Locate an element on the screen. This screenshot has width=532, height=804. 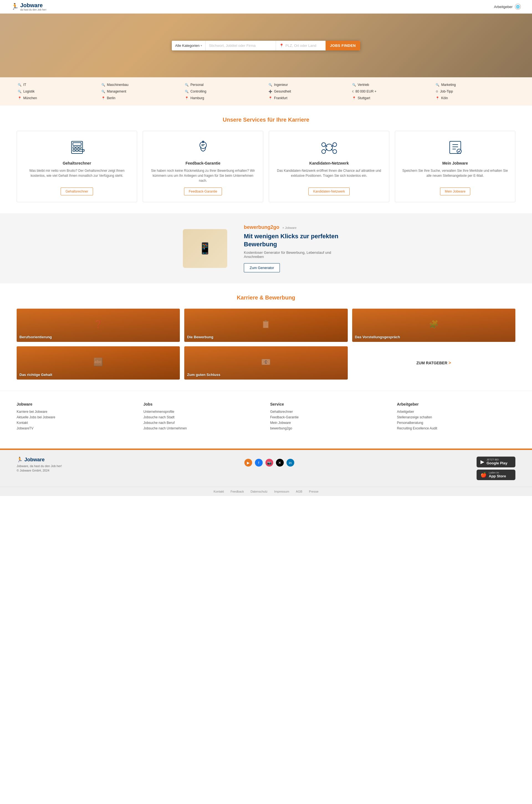
quick-tag: 📍München is located at coordinates (57, 98).